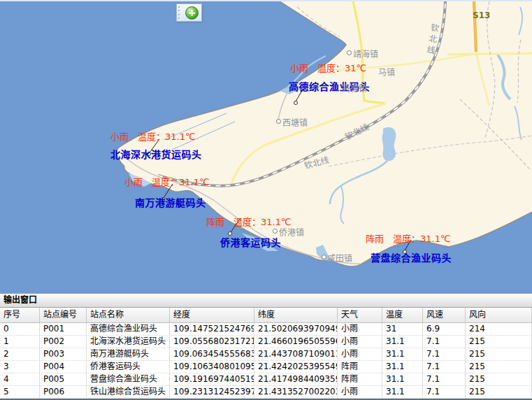  Describe the element at coordinates (129, 355) in the screenshot. I see `table-cell: 南万港游艇码头` at that location.